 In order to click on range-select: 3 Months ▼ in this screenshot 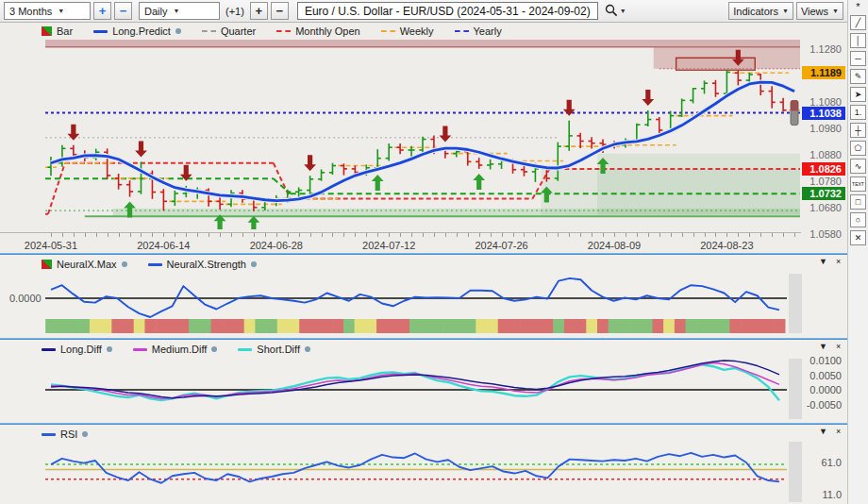, I will do `click(47, 11)`.